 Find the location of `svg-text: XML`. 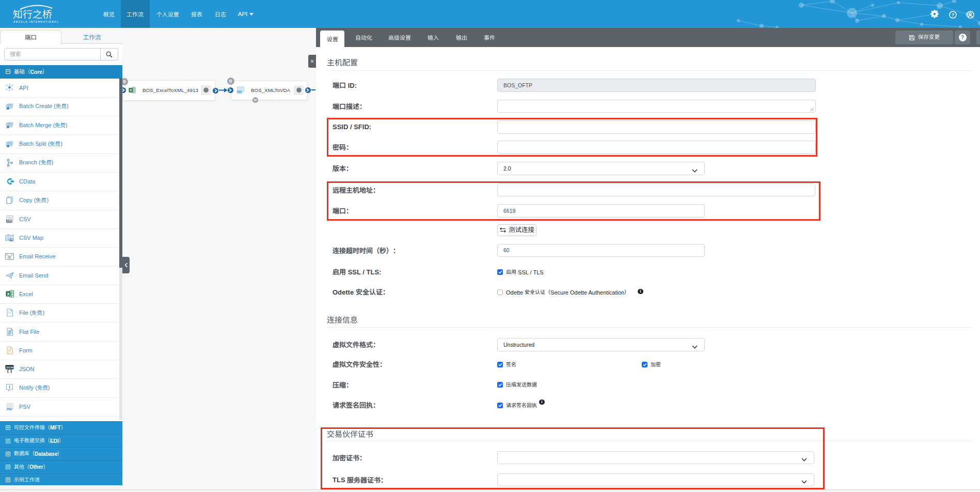

svg-text: XML is located at coordinates (240, 92).